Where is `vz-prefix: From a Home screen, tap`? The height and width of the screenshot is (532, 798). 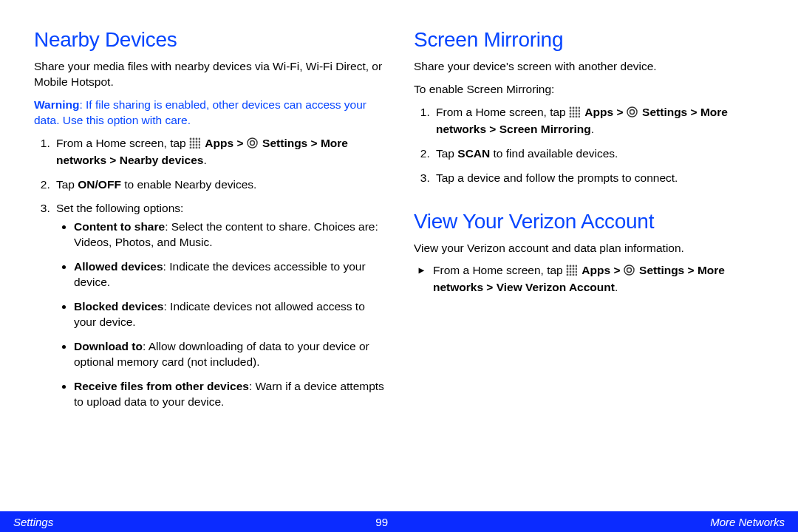 vz-prefix: From a Home screen, tap is located at coordinates (499, 270).